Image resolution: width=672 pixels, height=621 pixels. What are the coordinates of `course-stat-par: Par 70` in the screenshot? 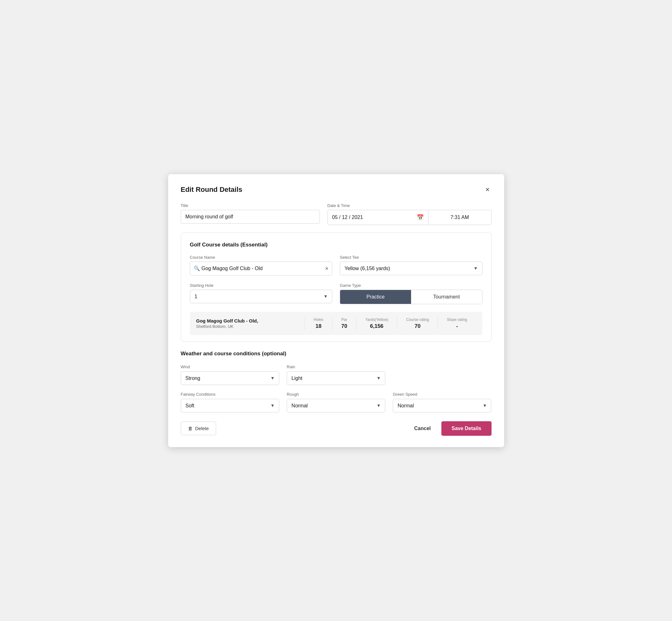 It's located at (344, 323).